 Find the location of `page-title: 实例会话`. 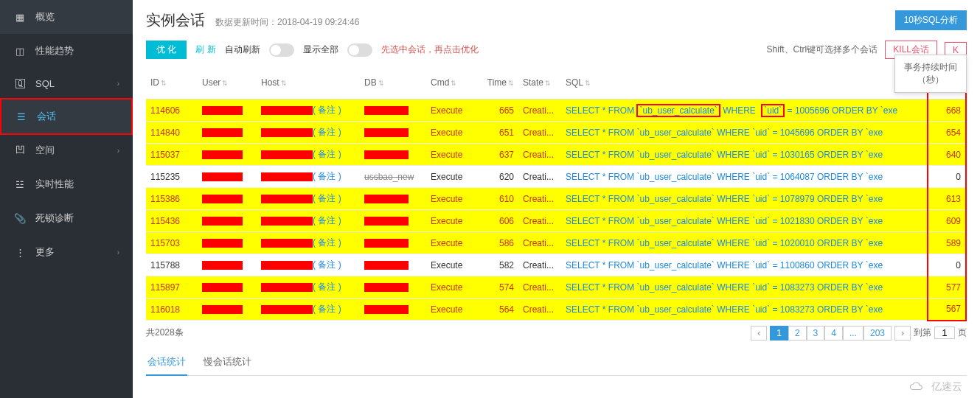

page-title: 实例会话 is located at coordinates (176, 21).